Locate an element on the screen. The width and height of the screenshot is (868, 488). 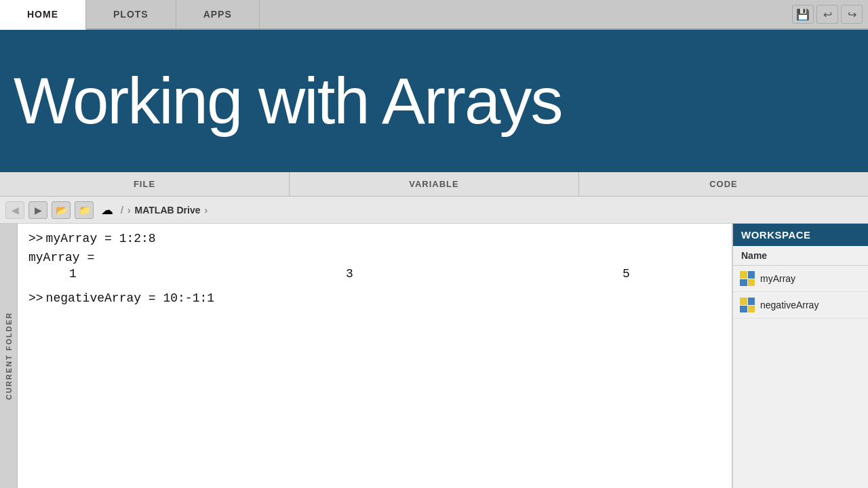
cmd-line-1: >> myArray = 1:2:8 is located at coordinates (374, 239).